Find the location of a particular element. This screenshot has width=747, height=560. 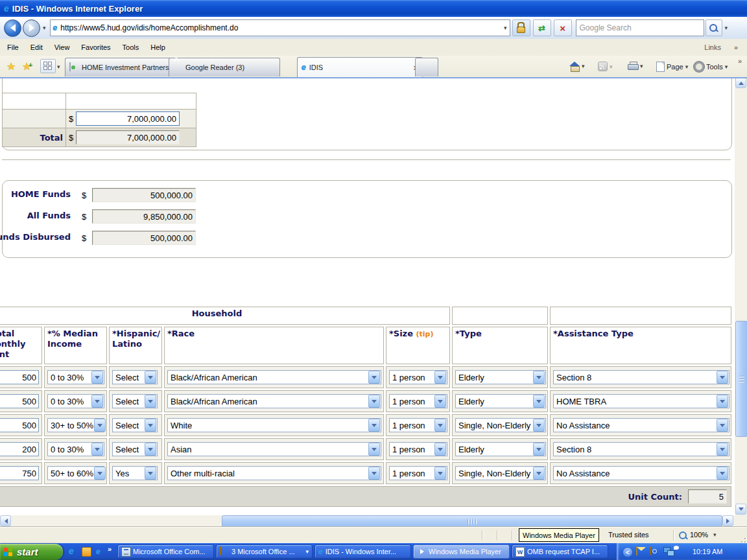

address-bar: e https://www5.hud.gov/idis/homeAccompli… is located at coordinates (280, 28).